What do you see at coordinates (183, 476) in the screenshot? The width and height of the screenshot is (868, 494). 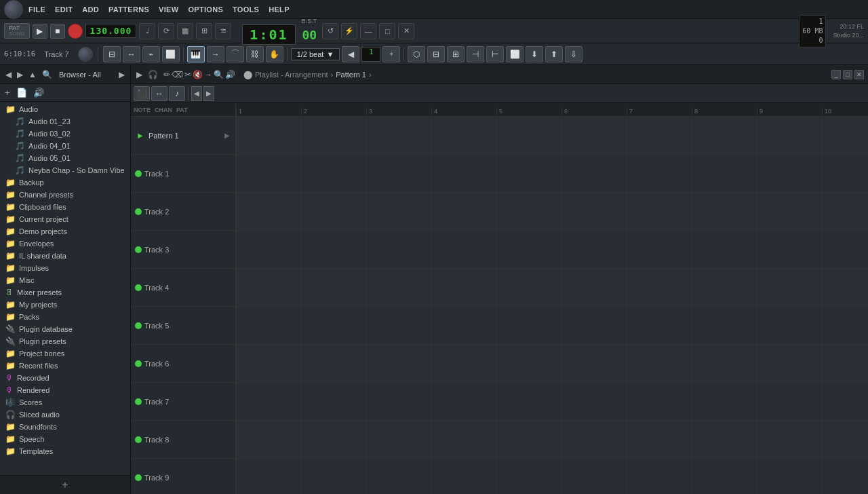 I see `track-header-9: Track 9` at bounding box center [183, 476].